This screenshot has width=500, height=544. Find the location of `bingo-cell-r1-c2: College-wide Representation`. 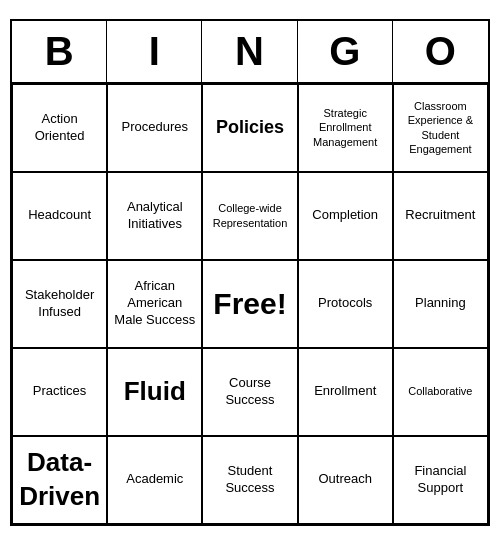

bingo-cell-r1-c2: College-wide Representation is located at coordinates (250, 216).